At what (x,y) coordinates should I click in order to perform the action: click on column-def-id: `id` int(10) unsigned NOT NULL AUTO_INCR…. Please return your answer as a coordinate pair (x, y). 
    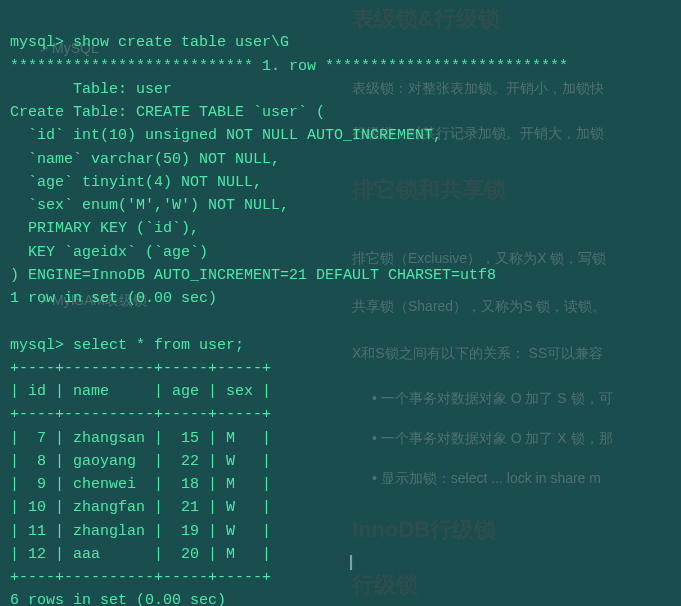
    Looking at the image, I should click on (226, 136).